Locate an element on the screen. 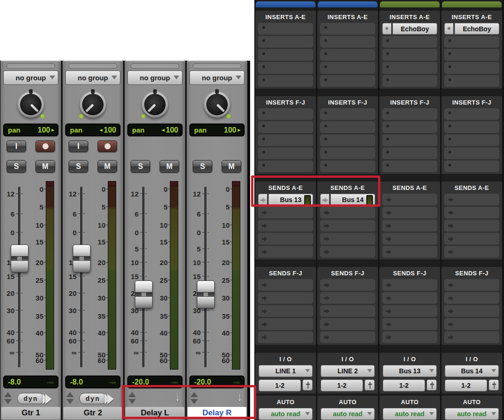  send-name-button: Bus 14 is located at coordinates (353, 200).